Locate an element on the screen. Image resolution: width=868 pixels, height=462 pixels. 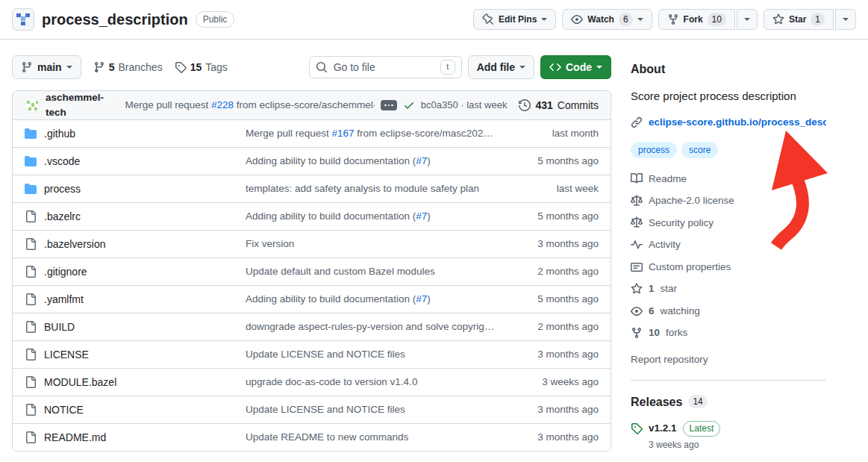
fork-button: Fork 10 is located at coordinates (697, 19).